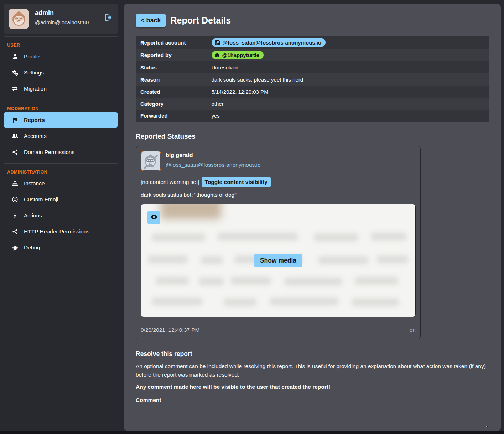  What do you see at coordinates (313, 67) in the screenshot?
I see `table-row-status: Status Unresolved` at bounding box center [313, 67].